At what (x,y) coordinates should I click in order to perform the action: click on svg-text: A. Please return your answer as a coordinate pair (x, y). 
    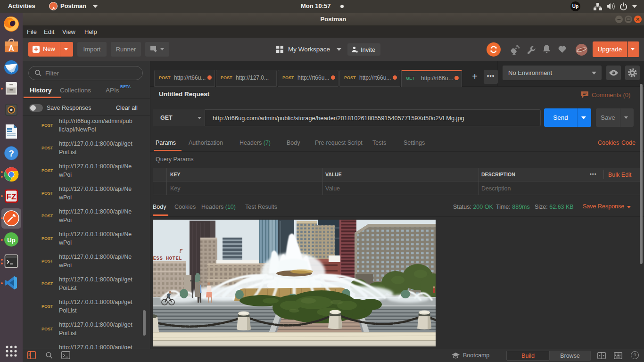
    Looking at the image, I should click on (11, 48).